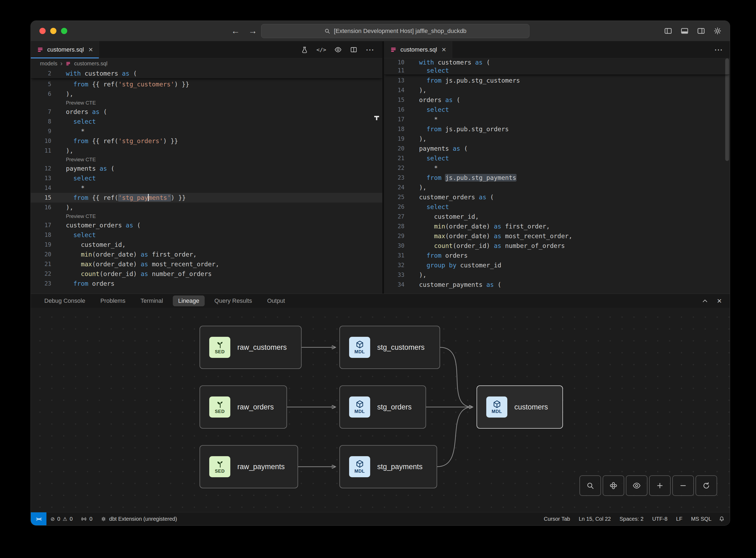  I want to click on code-line: 8 select, so click(207, 122).